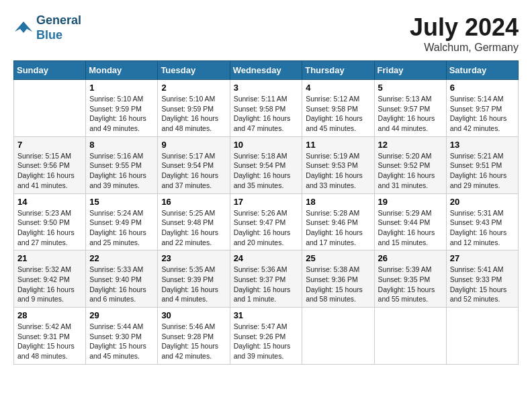  I want to click on calendar-cell: 22Sunrise: 5:33 AMSunset: 9:40 PMDayligh…, so click(122, 279).